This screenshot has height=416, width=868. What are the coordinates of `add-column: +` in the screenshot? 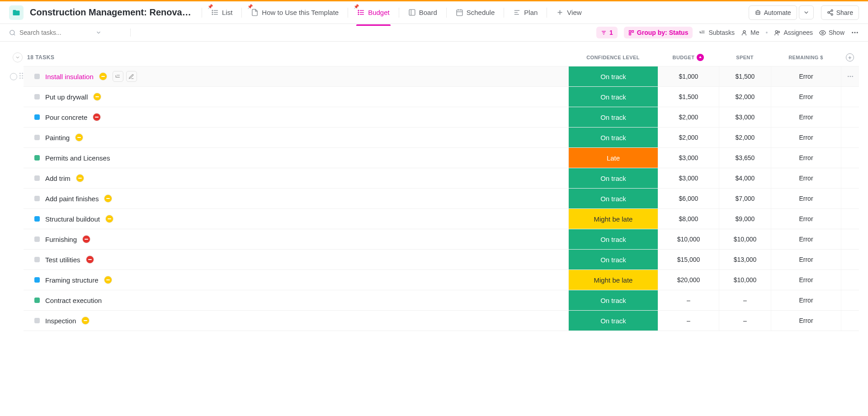 It's located at (850, 57).